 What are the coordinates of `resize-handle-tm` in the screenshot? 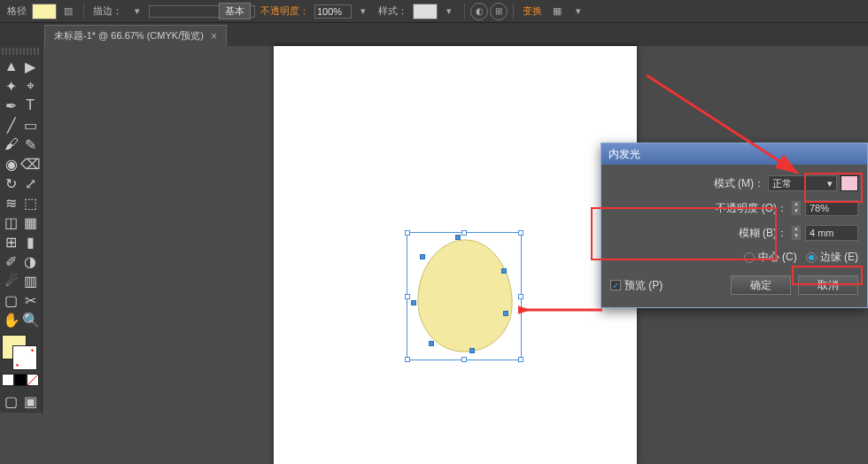 It's located at (464, 233).